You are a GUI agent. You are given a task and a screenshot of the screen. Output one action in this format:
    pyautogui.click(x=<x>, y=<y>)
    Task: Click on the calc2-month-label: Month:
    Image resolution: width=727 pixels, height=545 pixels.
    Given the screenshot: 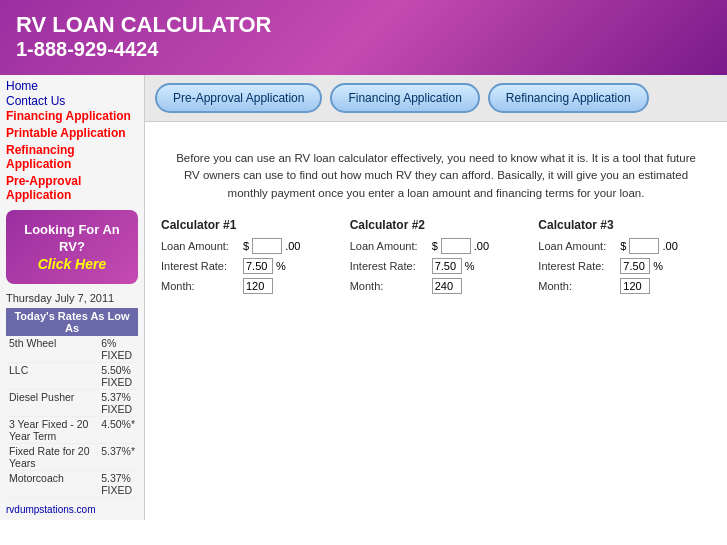 What is the action you would take?
    pyautogui.click(x=390, y=286)
    